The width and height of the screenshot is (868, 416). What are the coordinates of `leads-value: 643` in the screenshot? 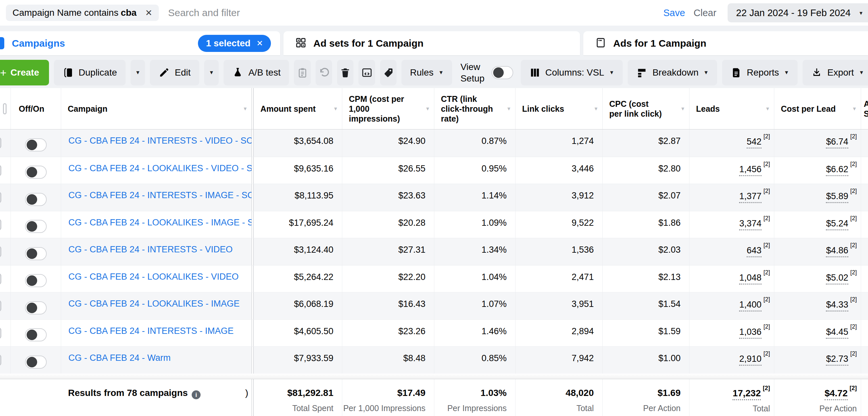 It's located at (754, 251).